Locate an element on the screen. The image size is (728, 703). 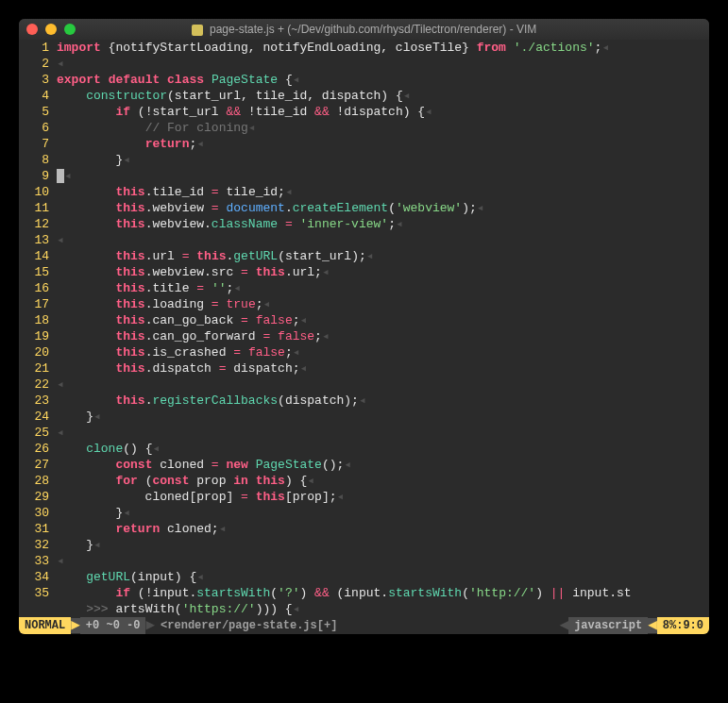
statusline: NORMAL ▶ +0 ~0 -0 ▶ <renderer/page-state… is located at coordinates (364, 626).